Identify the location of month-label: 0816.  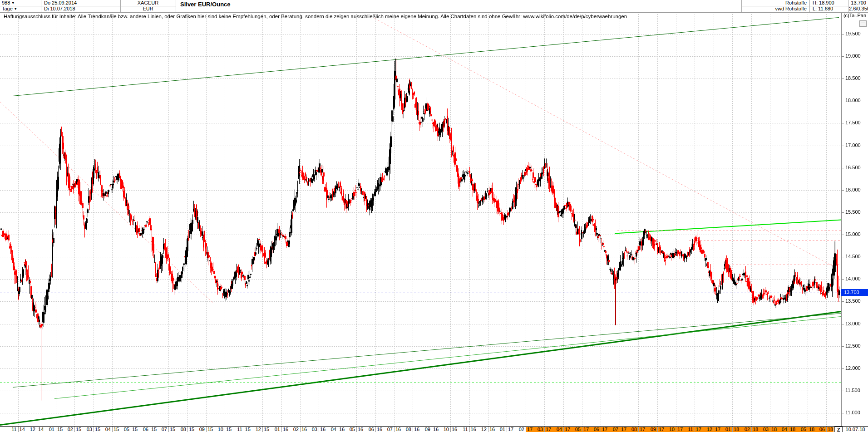
(413, 429).